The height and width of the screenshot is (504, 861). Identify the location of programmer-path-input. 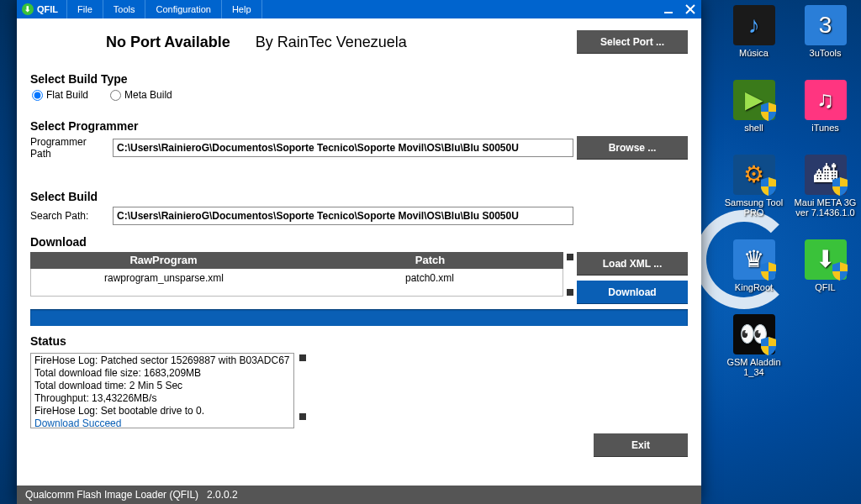
(343, 148).